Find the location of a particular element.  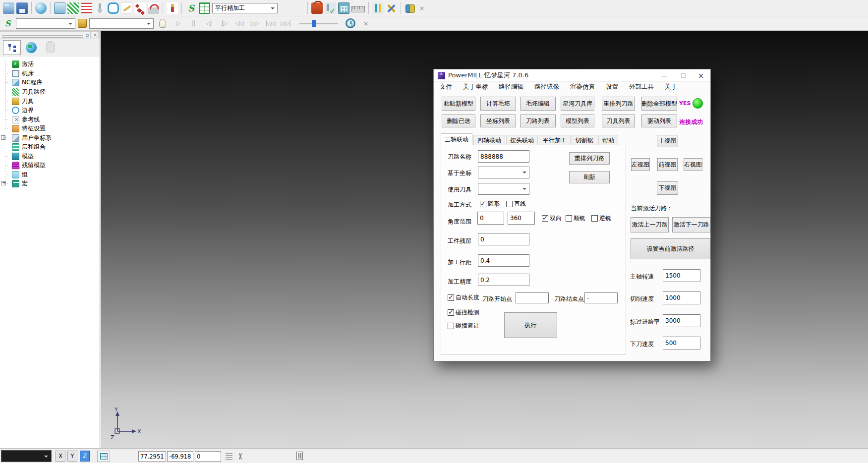

tool-holder-icon is located at coordinates (173, 8).